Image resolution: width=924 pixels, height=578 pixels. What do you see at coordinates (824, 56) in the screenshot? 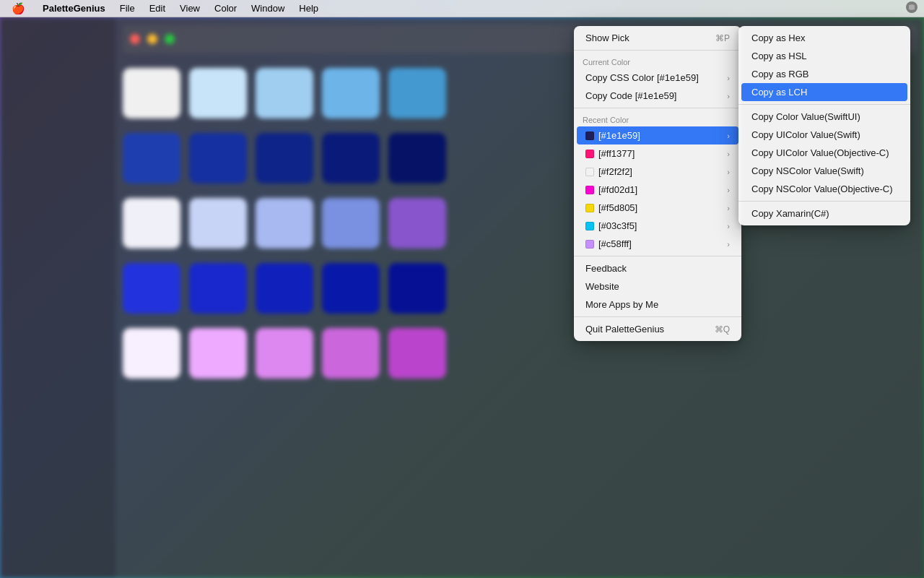
I see `copy-hsl-item: Copy as HSL` at bounding box center [824, 56].